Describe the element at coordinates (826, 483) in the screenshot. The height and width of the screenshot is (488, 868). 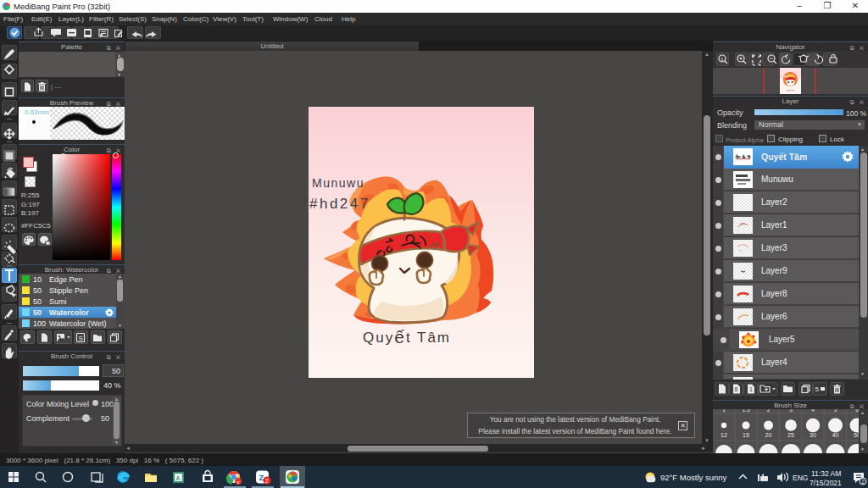
I see `svg-text: 7/15/2021` at that location.